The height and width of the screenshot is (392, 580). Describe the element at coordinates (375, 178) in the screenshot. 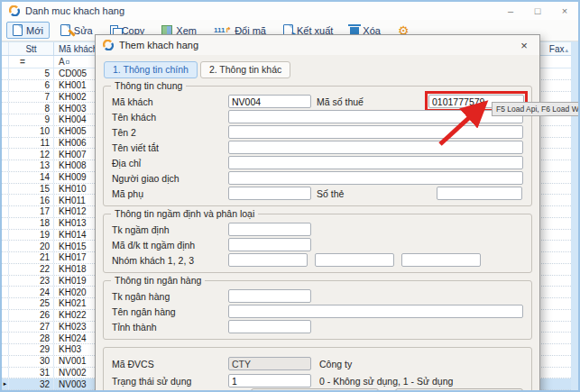

I see `input-nguoi-giao-dich` at that location.